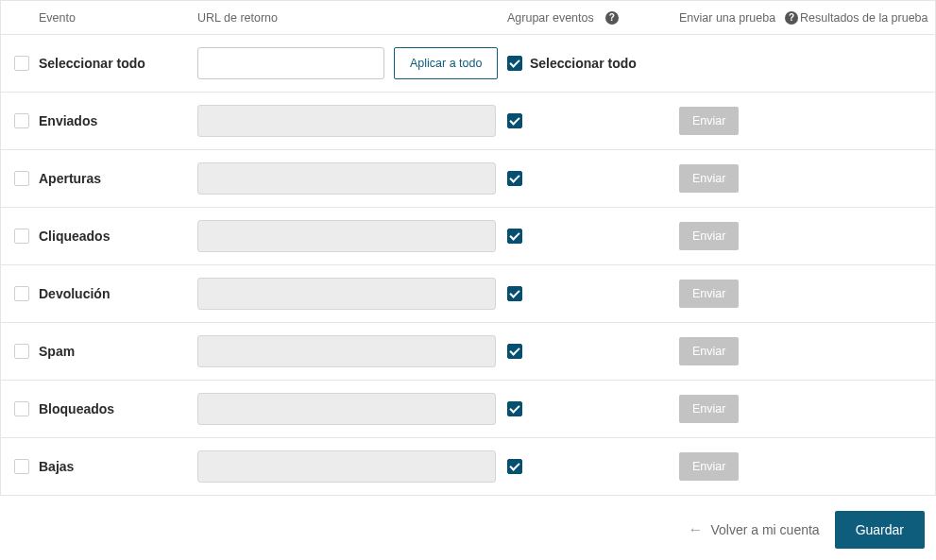 The height and width of the screenshot is (560, 936). What do you see at coordinates (468, 17) in the screenshot?
I see `table-header-row: Evento URL de retorno Agrupar eventos ? …` at bounding box center [468, 17].